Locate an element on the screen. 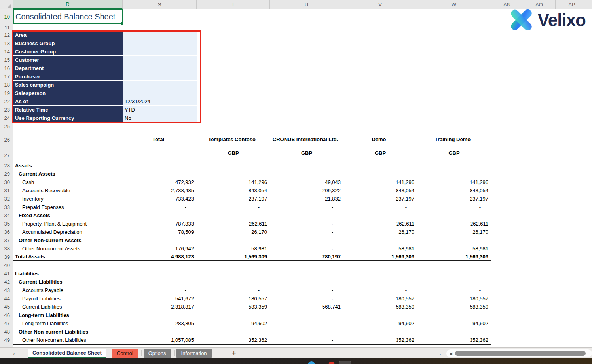  row-number-29: 29 is located at coordinates (6, 174).